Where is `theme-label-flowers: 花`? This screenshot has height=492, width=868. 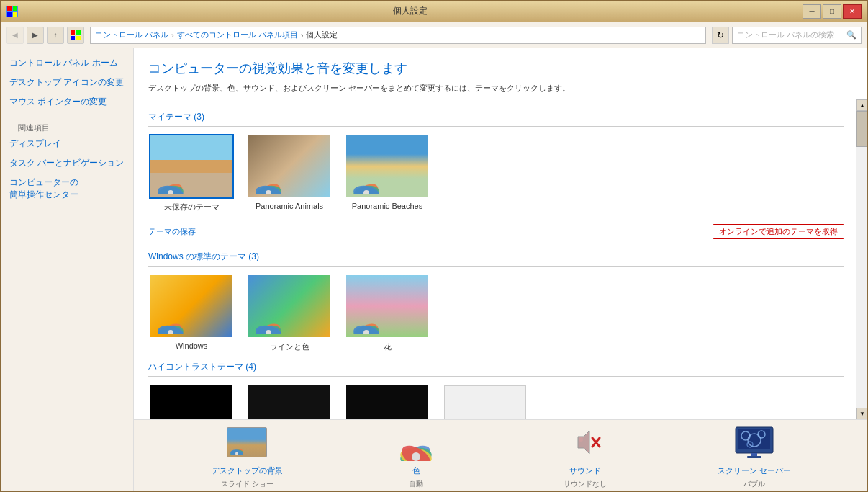 theme-label-flowers: 花 is located at coordinates (387, 347).